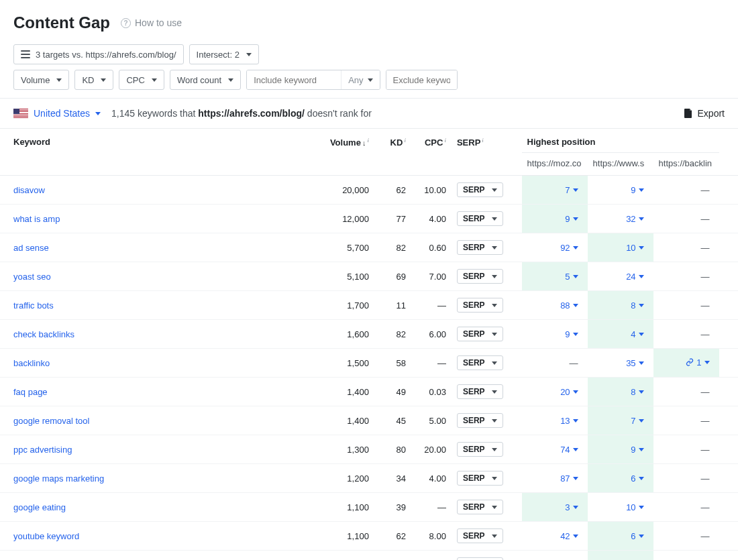 This screenshot has width=738, height=560. I want to click on table-row: google eating1,10039—SERP3 10 —, so click(369, 507).